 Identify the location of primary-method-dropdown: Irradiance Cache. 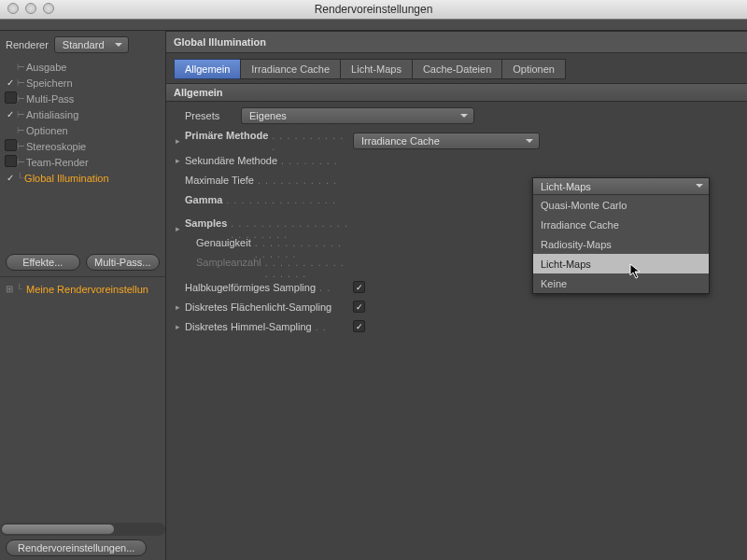
(446, 141).